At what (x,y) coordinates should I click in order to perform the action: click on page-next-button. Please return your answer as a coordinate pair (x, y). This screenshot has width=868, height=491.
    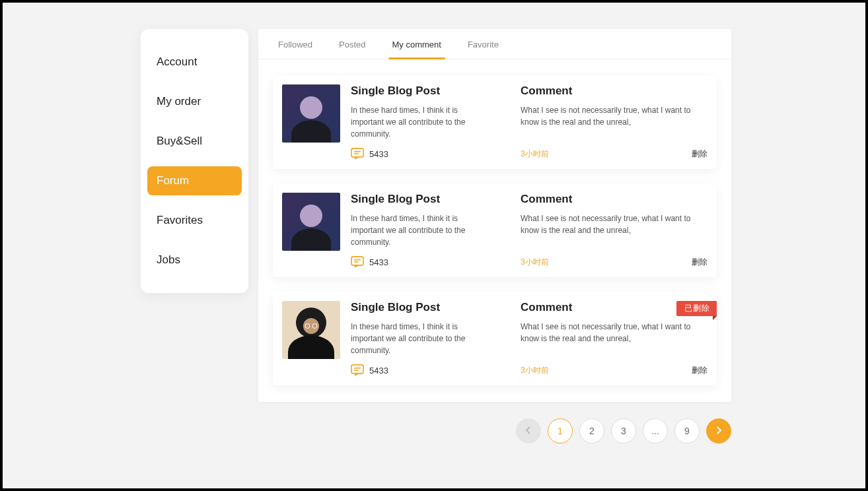
    Looking at the image, I should click on (719, 431).